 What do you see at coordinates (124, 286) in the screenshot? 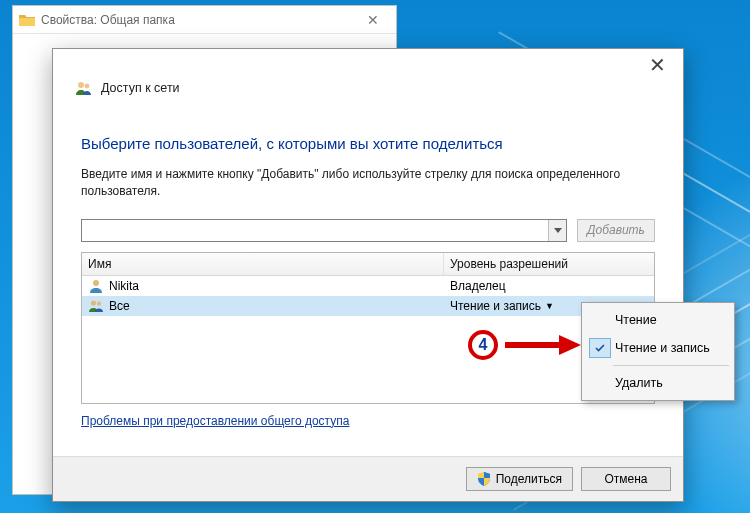
I see `row-name: Nikita` at bounding box center [124, 286].